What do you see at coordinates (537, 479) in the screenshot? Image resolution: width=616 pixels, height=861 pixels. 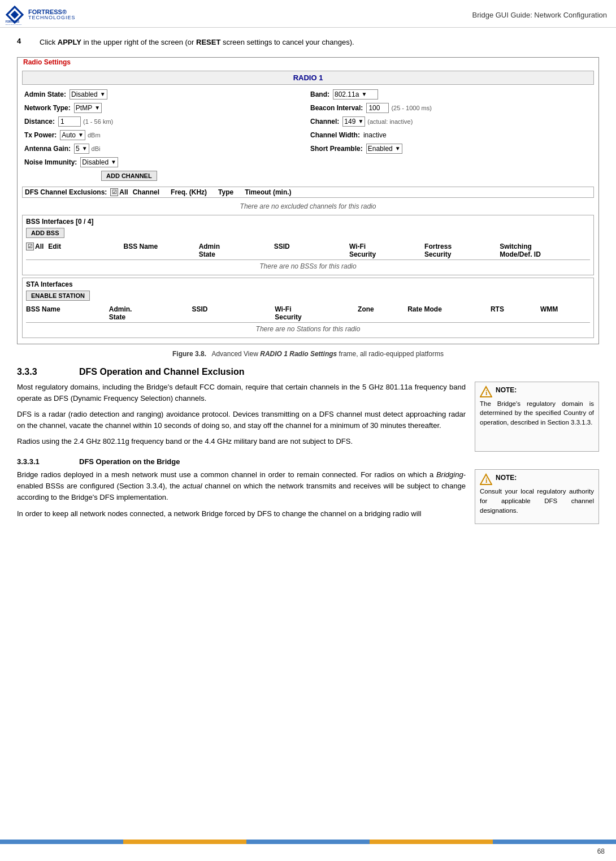 I see `section-3331-note-header: i NOTE:` at bounding box center [537, 479].